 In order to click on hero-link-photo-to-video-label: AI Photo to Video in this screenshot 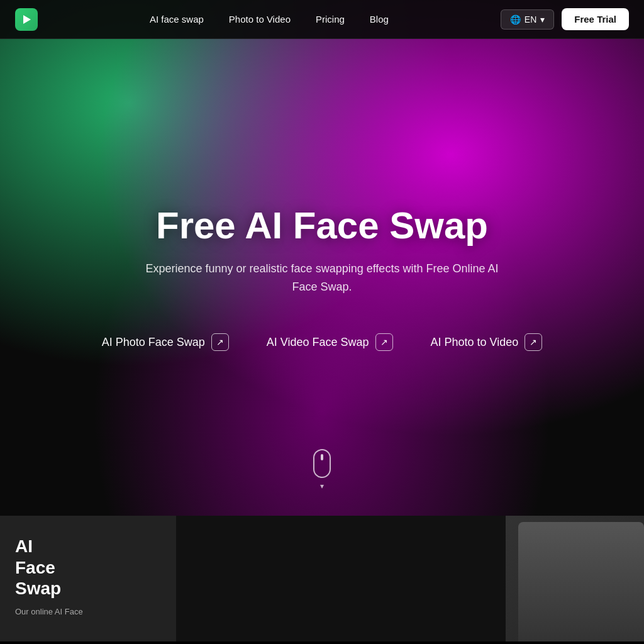, I will do `click(475, 342)`.